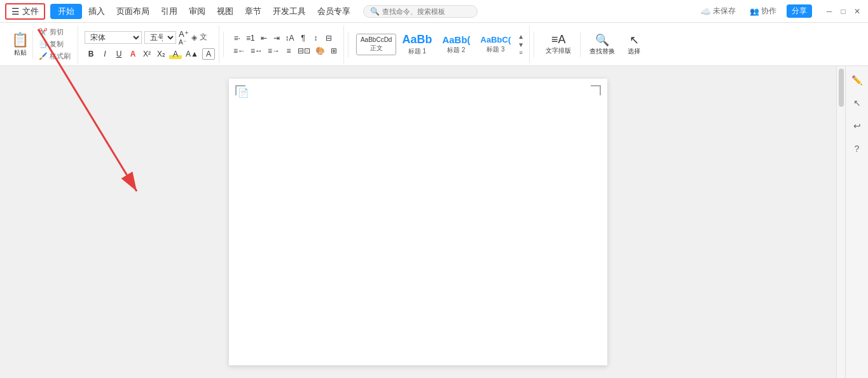  I want to click on sep1, so click(224, 44).